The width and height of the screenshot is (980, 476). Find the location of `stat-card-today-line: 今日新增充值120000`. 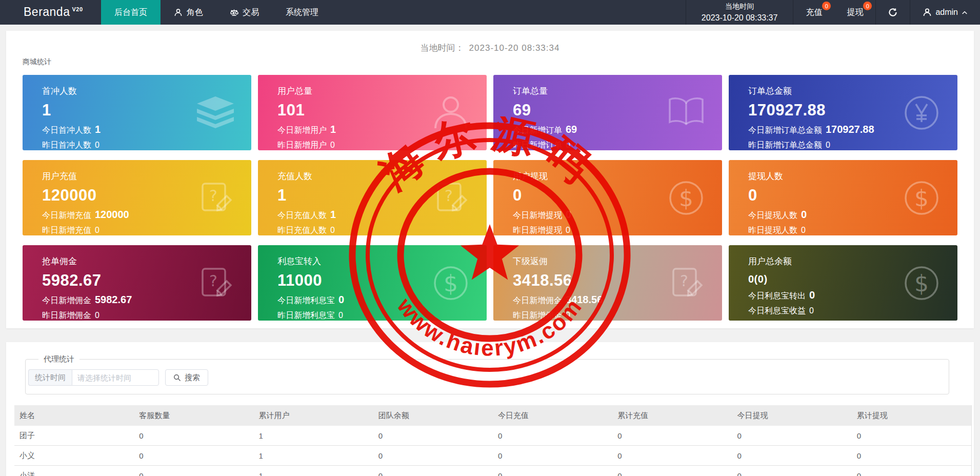

stat-card-today-line: 今日新增充值120000 is located at coordinates (116, 215).